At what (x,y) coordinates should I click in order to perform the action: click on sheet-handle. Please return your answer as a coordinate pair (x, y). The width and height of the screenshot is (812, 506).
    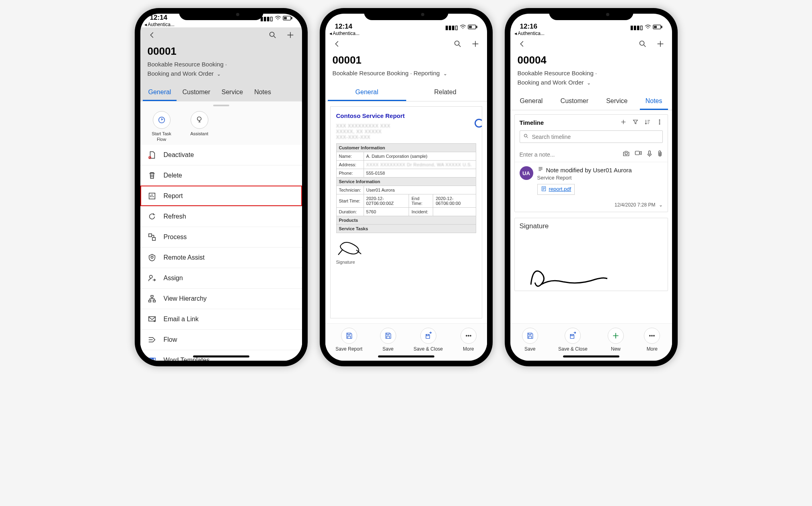
    Looking at the image, I should click on (221, 105).